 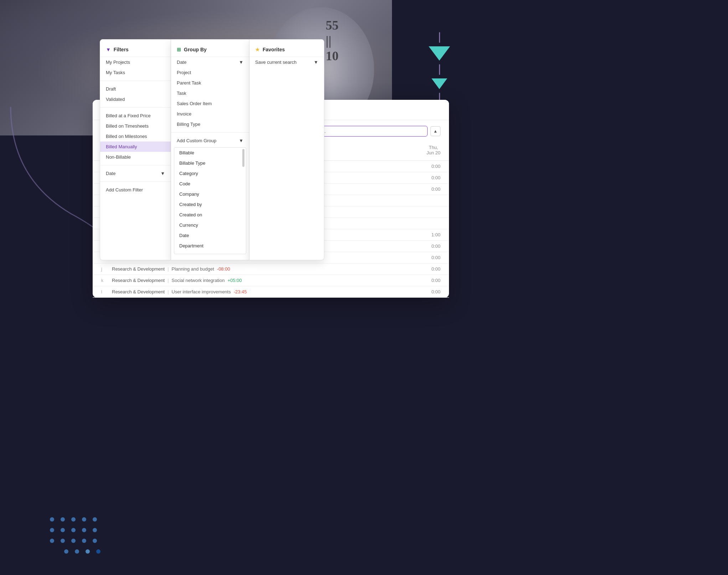 What do you see at coordinates (262, 292) in the screenshot?
I see `row-content-l: Research & Development | User interface …` at bounding box center [262, 292].